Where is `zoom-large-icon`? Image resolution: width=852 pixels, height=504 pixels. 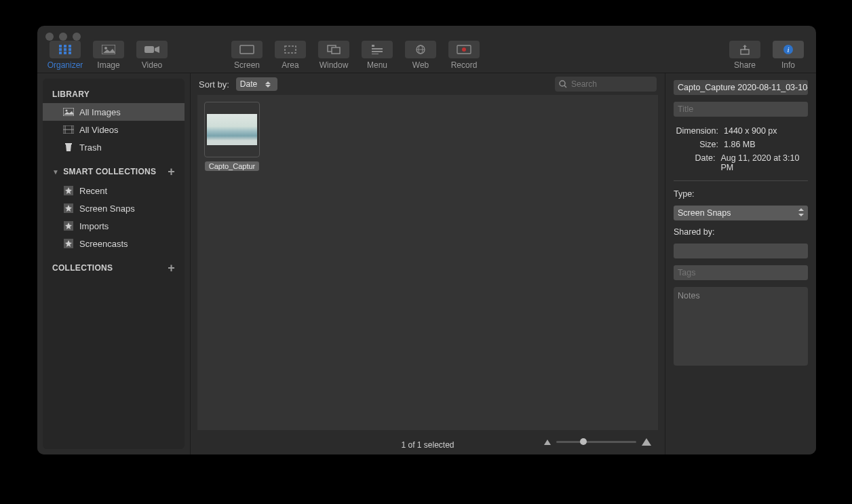 zoom-large-icon is located at coordinates (646, 442).